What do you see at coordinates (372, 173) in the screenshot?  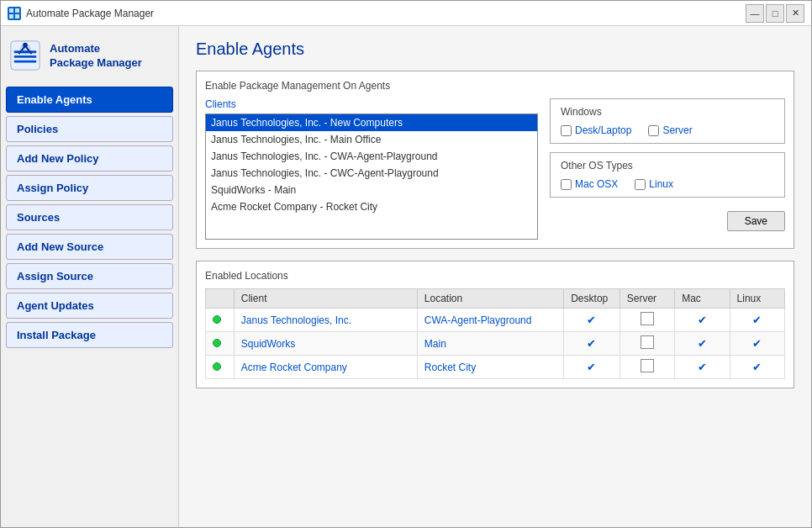 I see `client-item: Janus Technologies, Inc. - CWC-Agent-Pla…` at bounding box center [372, 173].